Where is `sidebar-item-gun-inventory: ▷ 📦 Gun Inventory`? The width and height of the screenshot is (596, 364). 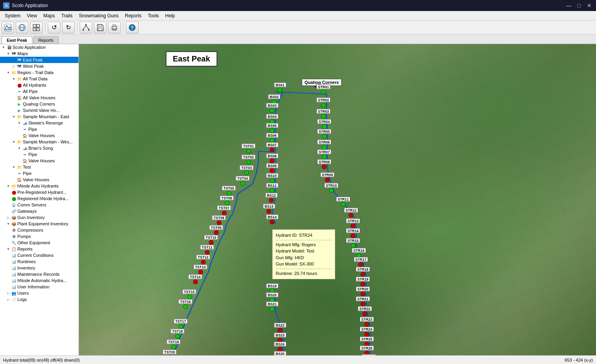 sidebar-item-gun-inventory: ▷ 📦 Gun Inventory is located at coordinates (39, 217).